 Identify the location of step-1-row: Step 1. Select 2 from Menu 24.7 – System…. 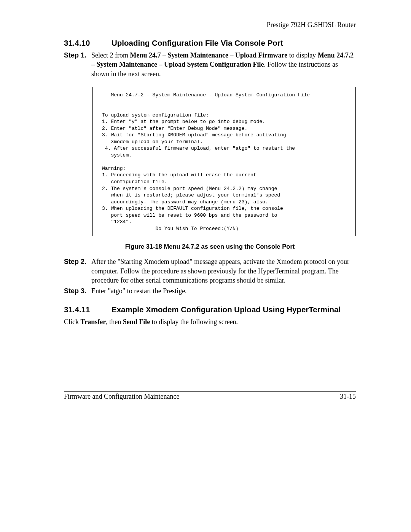
(210, 65).